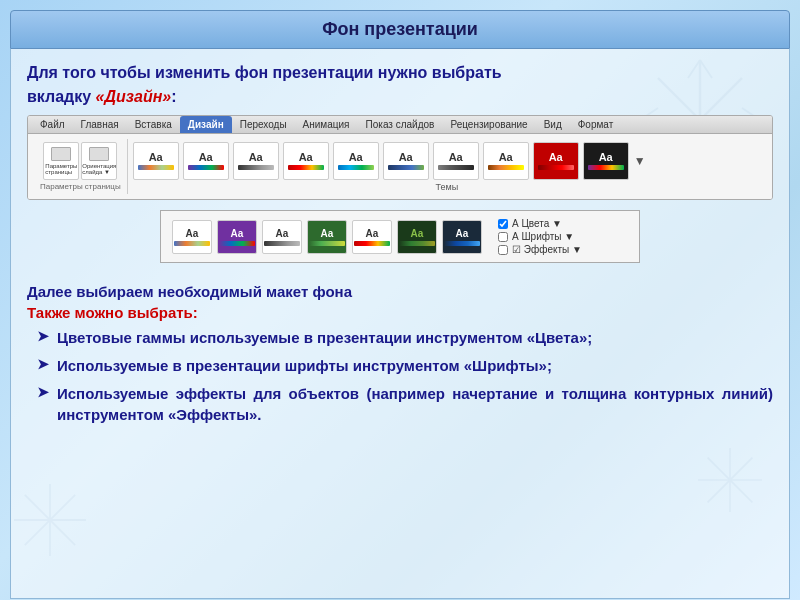 The width and height of the screenshot is (800, 600). Describe the element at coordinates (406, 161) in the screenshot. I see `theme-6: Aa` at that location.